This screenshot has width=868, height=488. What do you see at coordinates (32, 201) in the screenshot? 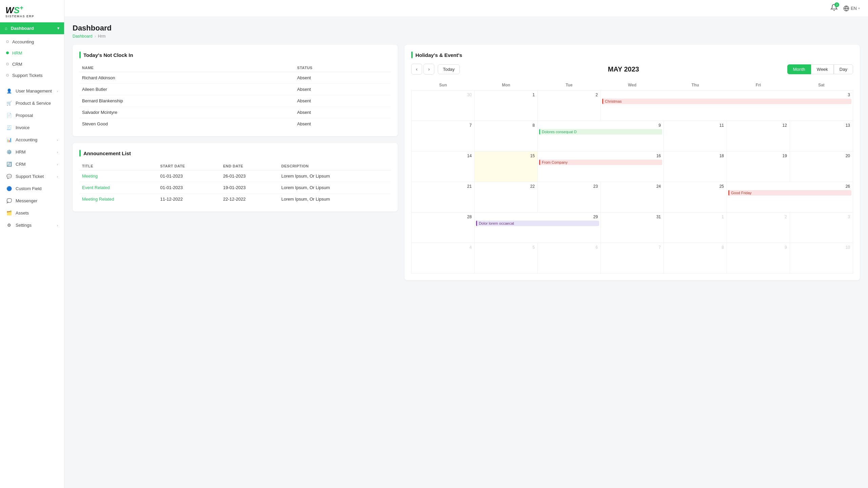
I see `sidebar-item-messenger: 💭 Messenger` at bounding box center [32, 201].